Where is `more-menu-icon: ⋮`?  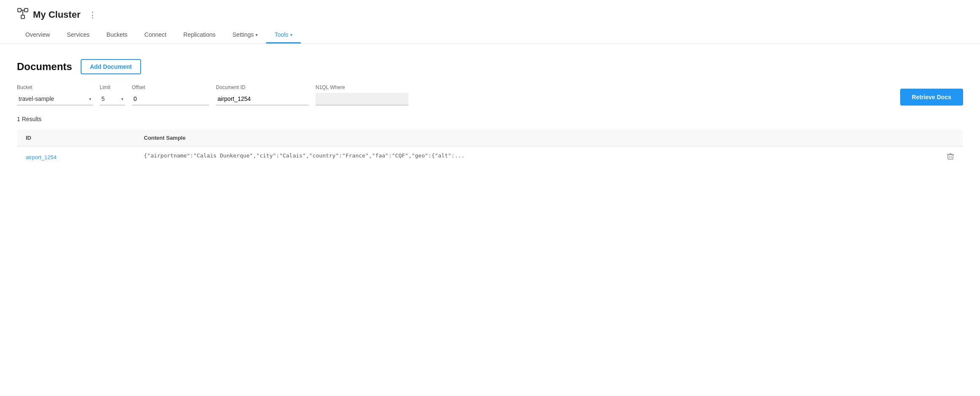 more-menu-icon: ⋮ is located at coordinates (93, 15).